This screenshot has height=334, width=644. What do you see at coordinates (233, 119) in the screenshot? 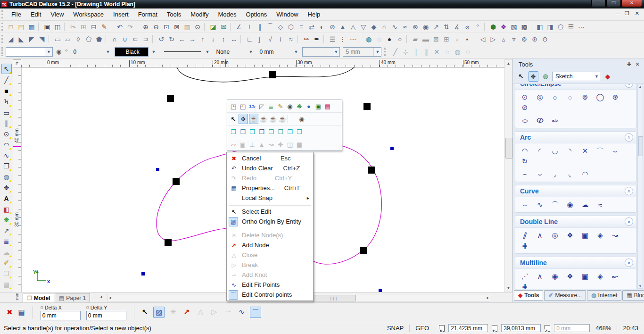
I see `select-arrow-icon: ↖` at bounding box center [233, 119].